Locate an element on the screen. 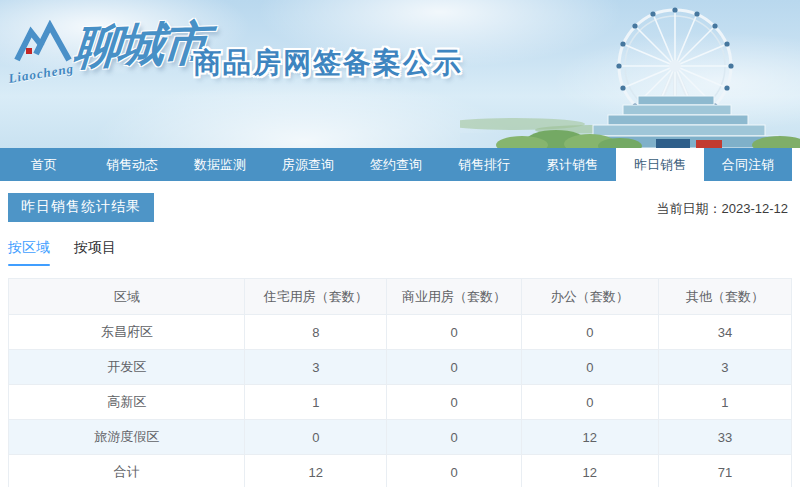 This screenshot has height=487, width=800. table-header-row: 区域住宅用房（套数）商业用房（套数）办公（套数）其他（套数） is located at coordinates (400, 297).